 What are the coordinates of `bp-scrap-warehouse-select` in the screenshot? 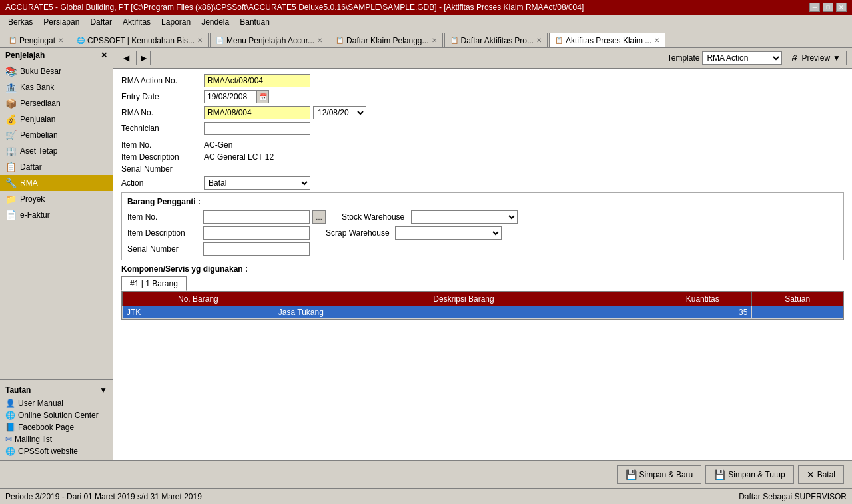 It's located at (448, 233).